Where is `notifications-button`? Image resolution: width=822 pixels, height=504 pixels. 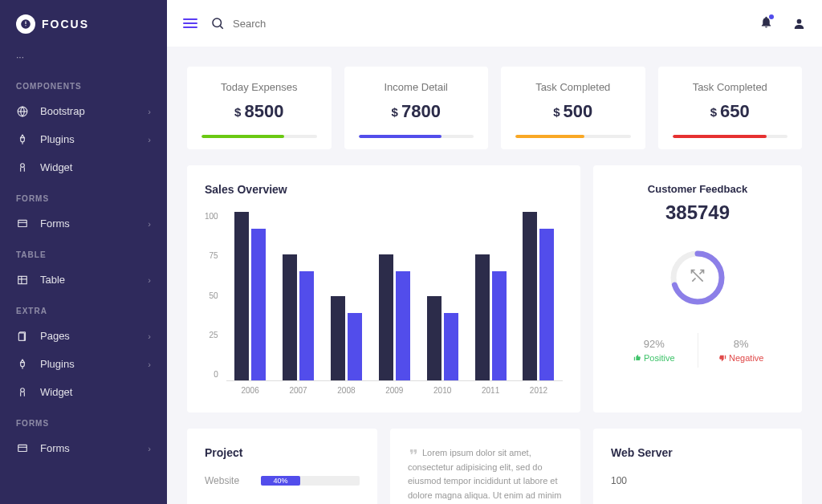
notifications-button is located at coordinates (766, 24).